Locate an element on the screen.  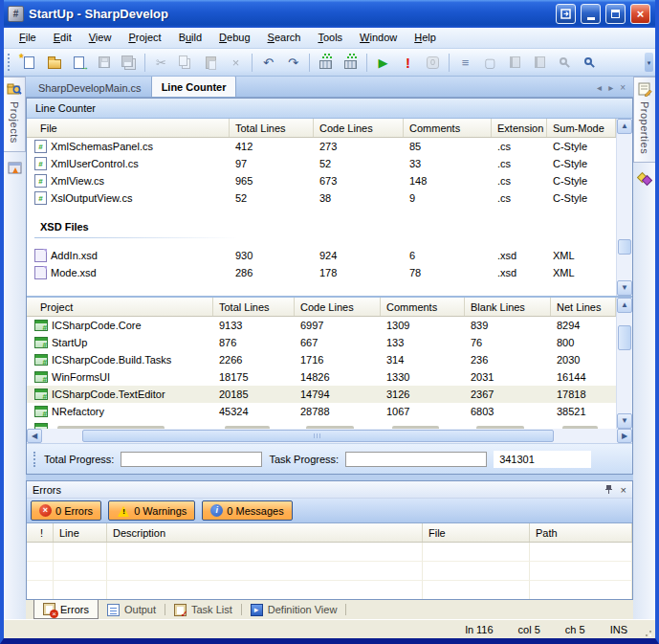
doc-tab-line-counter: Line Counter is located at coordinates (194, 86).